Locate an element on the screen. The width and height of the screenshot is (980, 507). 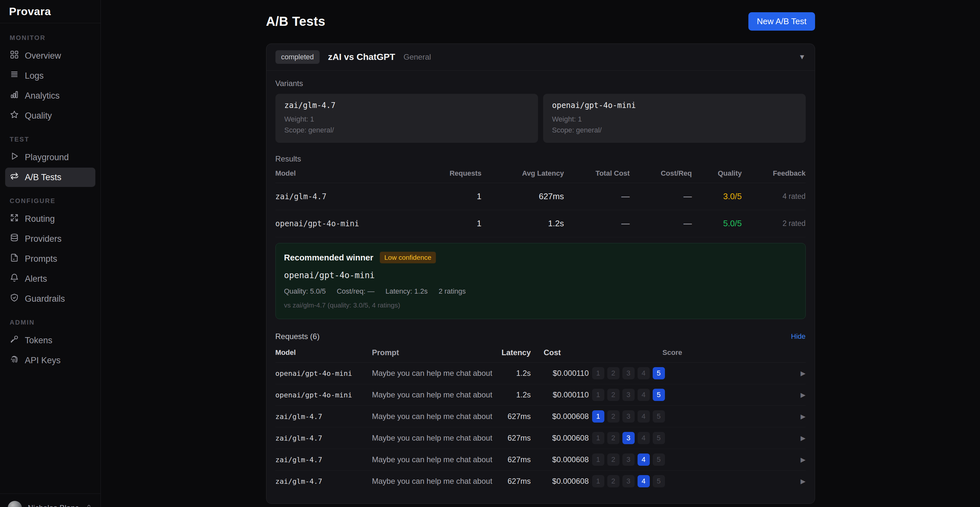
sidebar-item-label: Logs is located at coordinates (34, 76).